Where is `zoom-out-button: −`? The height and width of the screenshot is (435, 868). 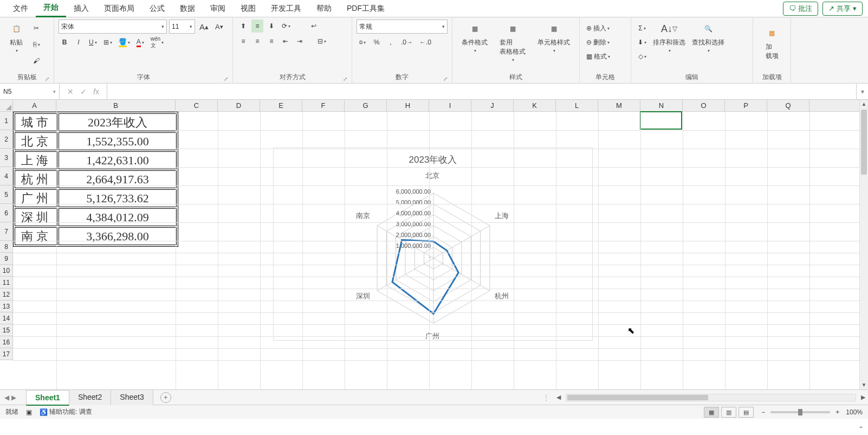 zoom-out-button: − is located at coordinates (763, 412).